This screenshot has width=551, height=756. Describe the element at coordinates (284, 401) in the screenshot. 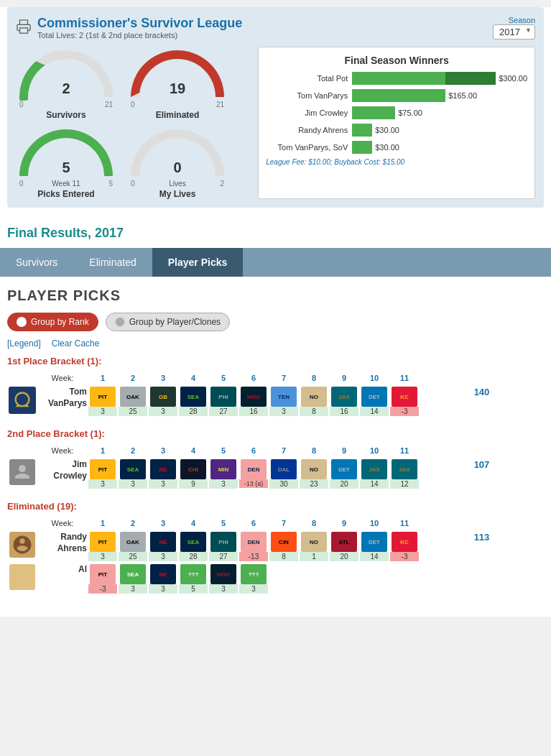

I see `pick-vanparys-7: TEN 3` at that location.